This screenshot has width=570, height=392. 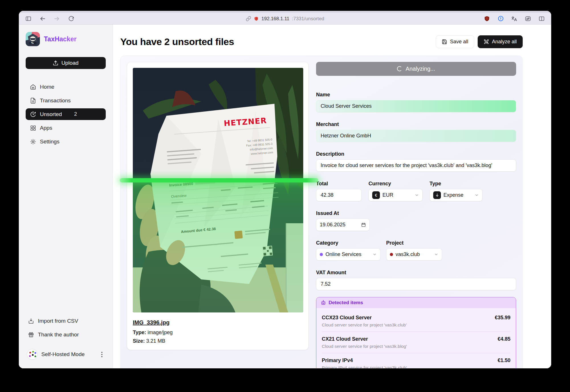 What do you see at coordinates (416, 124) in the screenshot?
I see `merchant-label: Merchant` at bounding box center [416, 124].